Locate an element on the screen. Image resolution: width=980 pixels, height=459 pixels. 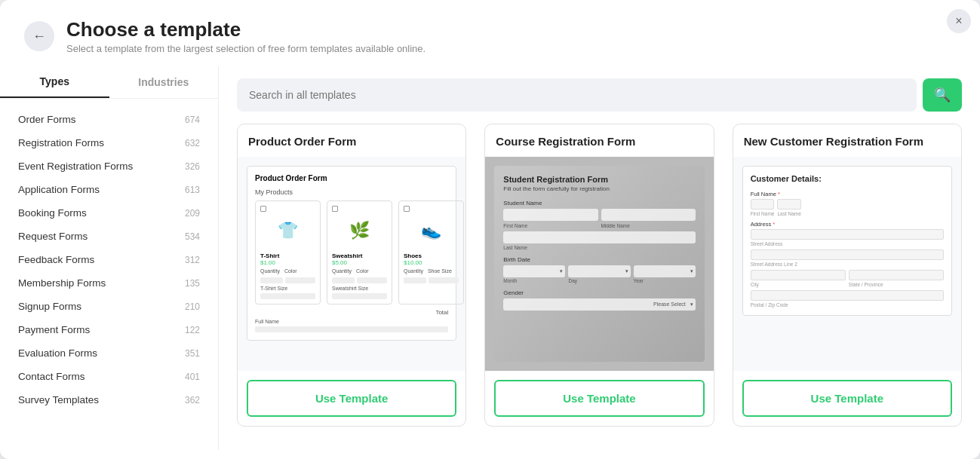
use-template-button-1: Use Template is located at coordinates (352, 398).